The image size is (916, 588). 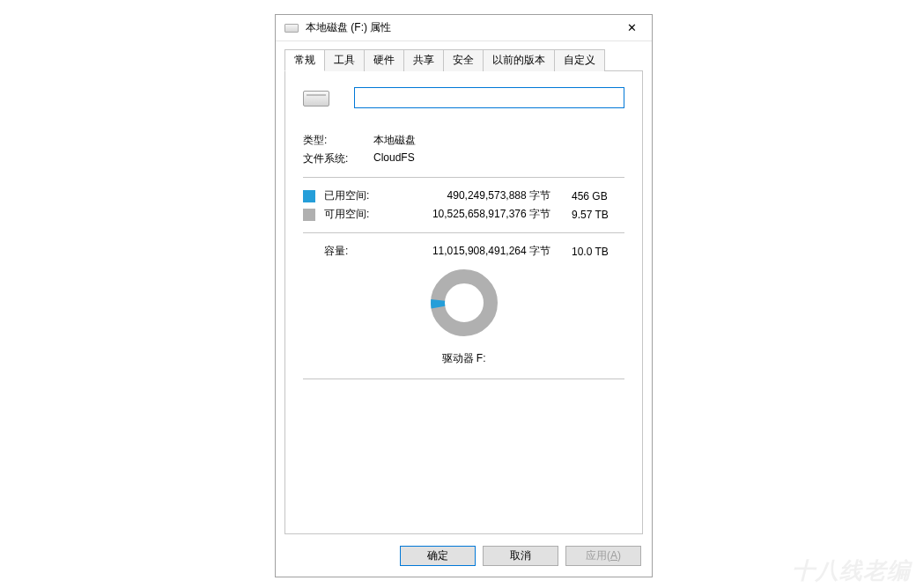 I want to click on free-label: 可用空间:, so click(x=356, y=215).